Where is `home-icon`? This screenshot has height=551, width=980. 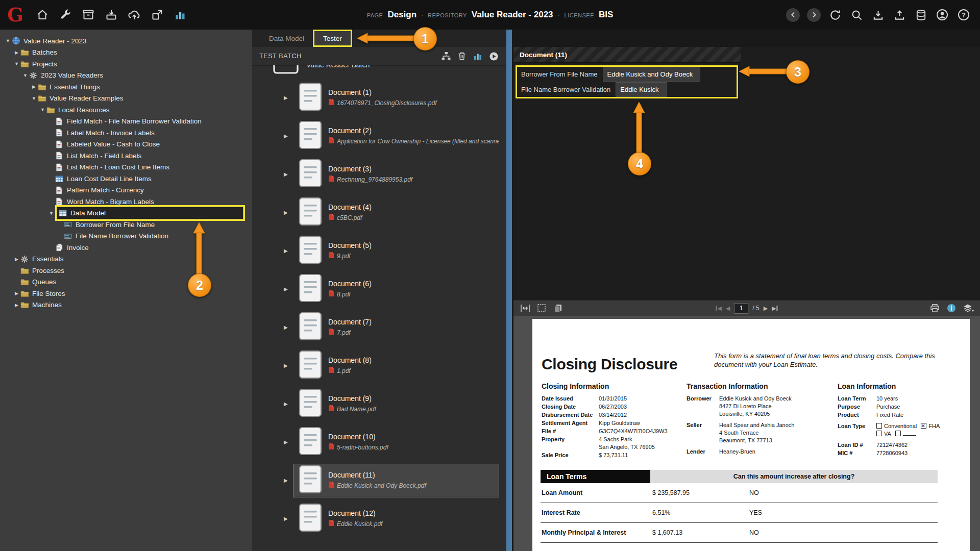 home-icon is located at coordinates (42, 15).